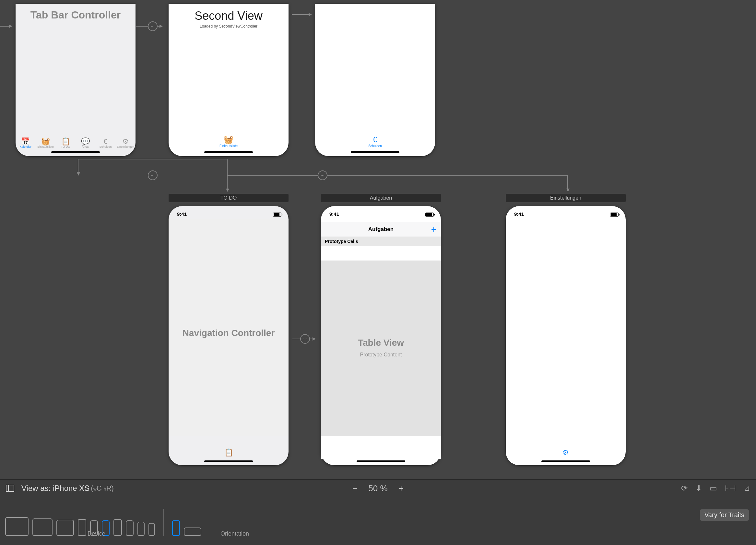  Describe the element at coordinates (355, 488) in the screenshot. I see `zoom-out-button: −` at that location.